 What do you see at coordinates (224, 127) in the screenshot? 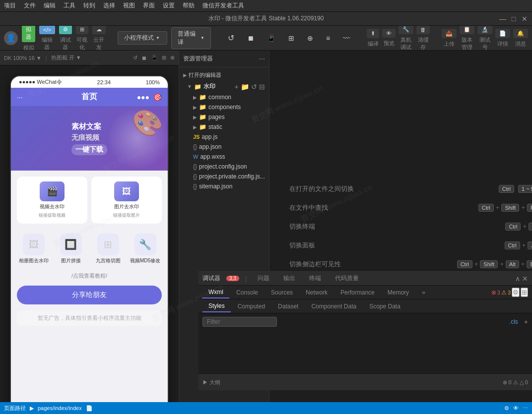
I see `folder-static: ▶ 📁 static` at bounding box center [224, 127].